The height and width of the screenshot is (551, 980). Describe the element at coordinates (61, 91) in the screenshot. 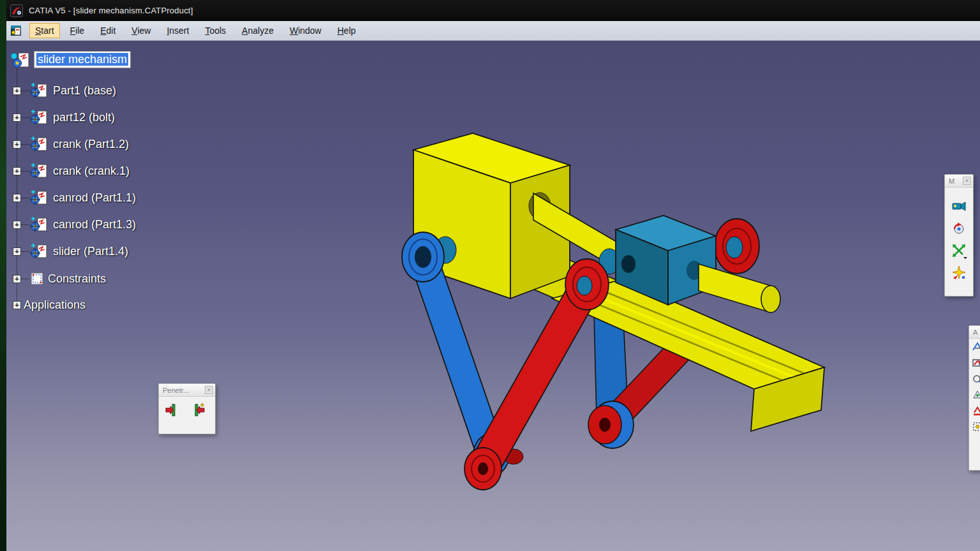

I see `tree-item-part1-base: + Part1 (base)` at that location.